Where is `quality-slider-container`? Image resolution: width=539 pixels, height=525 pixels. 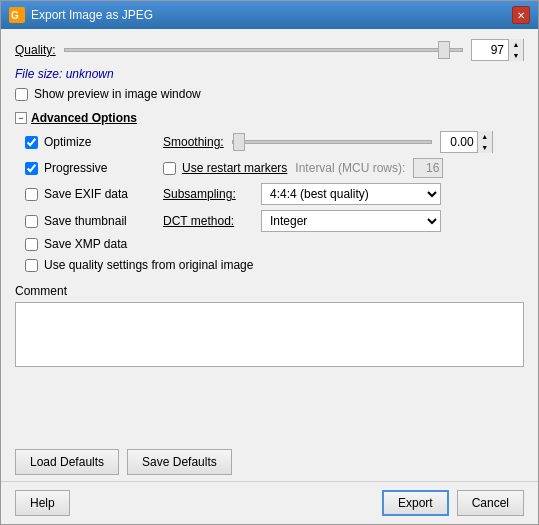
quality-slider-container is located at coordinates (264, 50).